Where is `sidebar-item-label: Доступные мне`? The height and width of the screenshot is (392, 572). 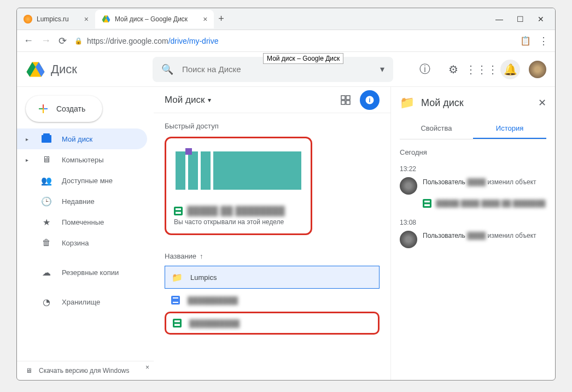 sidebar-item-label: Доступные мне is located at coordinates (87, 180).